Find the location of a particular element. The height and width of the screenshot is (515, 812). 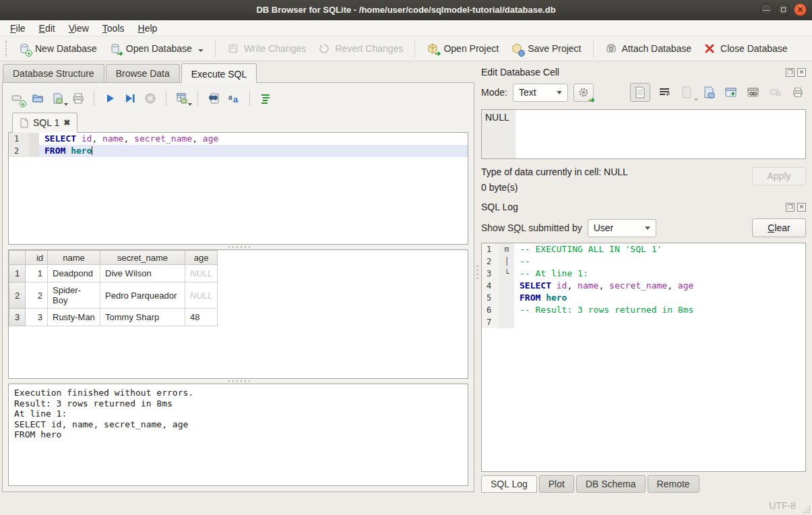

tab-sql-log: SQL Log is located at coordinates (509, 484).